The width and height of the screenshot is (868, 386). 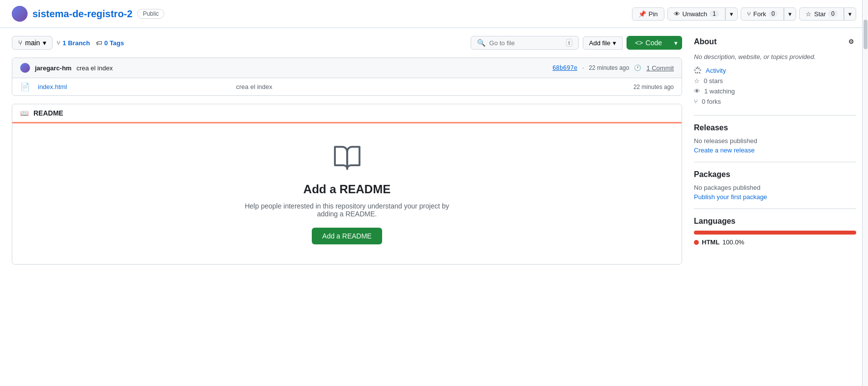 What do you see at coordinates (775, 101) in the screenshot?
I see `forks-item: ⑂ 0 forks` at bounding box center [775, 101].